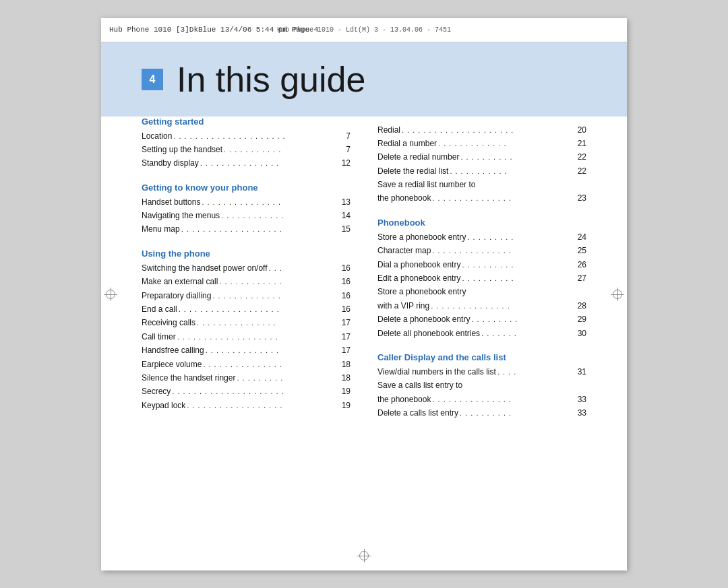 This screenshot has height=588, width=728. I want to click on toc-item: Handset buttons . . . . . . . . . . . . …, so click(246, 202).